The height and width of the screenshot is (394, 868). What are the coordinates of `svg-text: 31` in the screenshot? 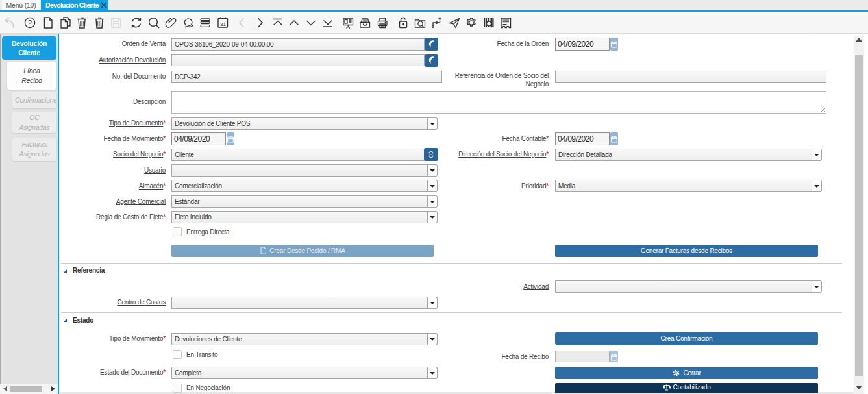 It's located at (223, 25).